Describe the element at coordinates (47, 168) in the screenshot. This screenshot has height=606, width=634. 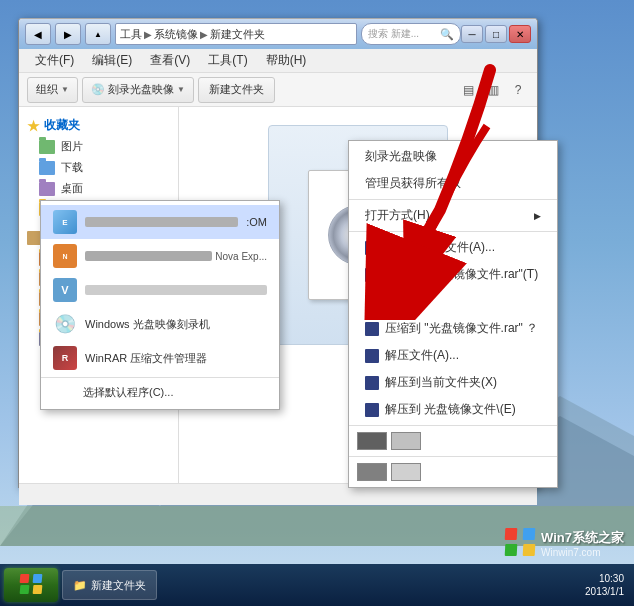
I see `folder-icon-downloads` at that location.